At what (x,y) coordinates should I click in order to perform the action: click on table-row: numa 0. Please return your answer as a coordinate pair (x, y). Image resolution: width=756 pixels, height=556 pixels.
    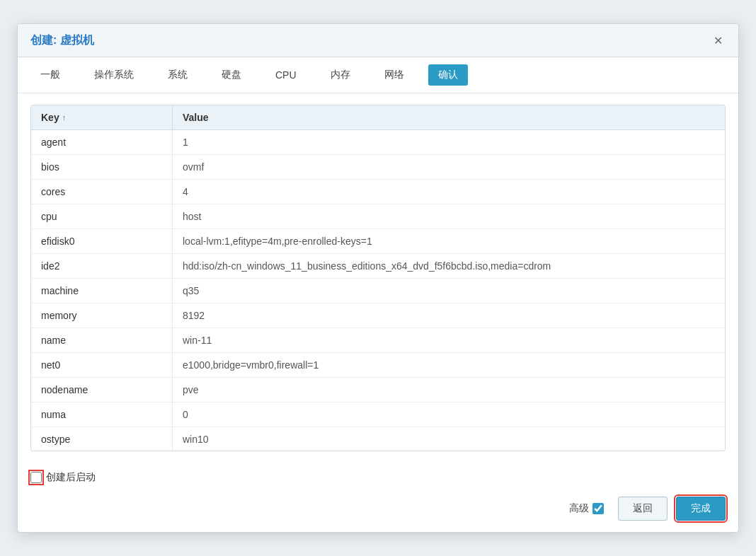
    Looking at the image, I should click on (378, 415).